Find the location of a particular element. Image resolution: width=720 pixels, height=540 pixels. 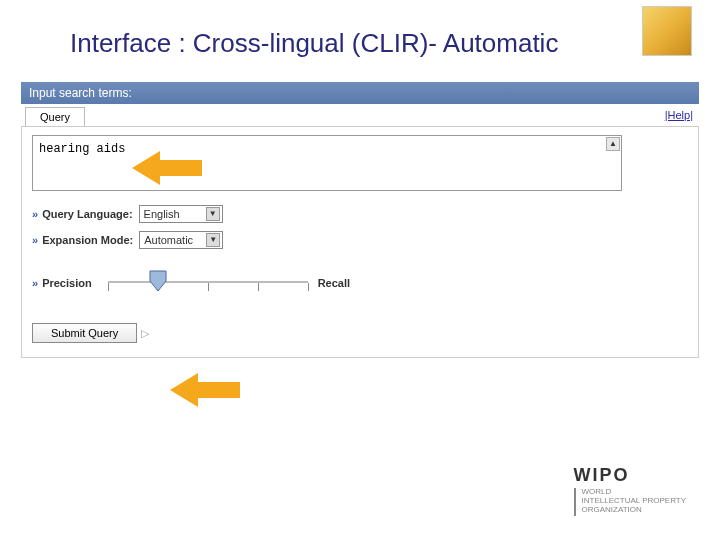

tab-query: Query is located at coordinates (55, 116).